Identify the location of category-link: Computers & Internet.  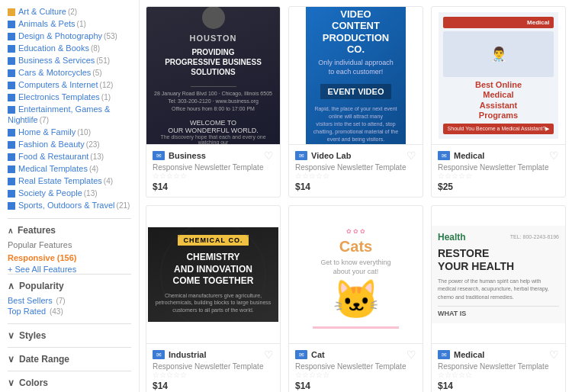
(58, 85).